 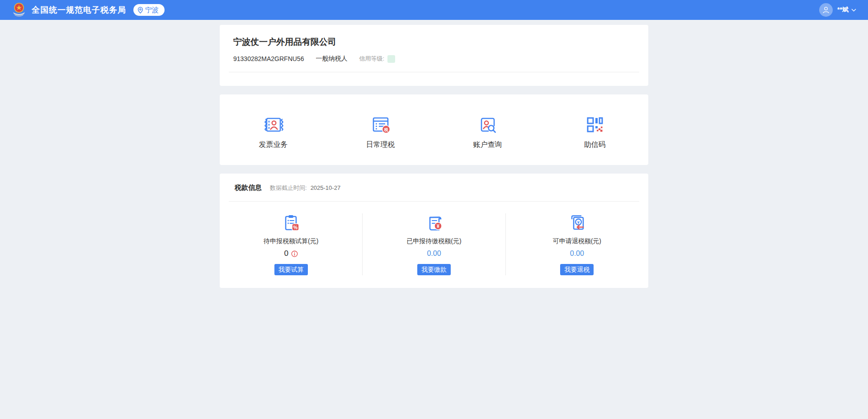 What do you see at coordinates (434, 241) in the screenshot?
I see `tax-card-label: 已申报待缴税额(元)` at bounding box center [434, 241].